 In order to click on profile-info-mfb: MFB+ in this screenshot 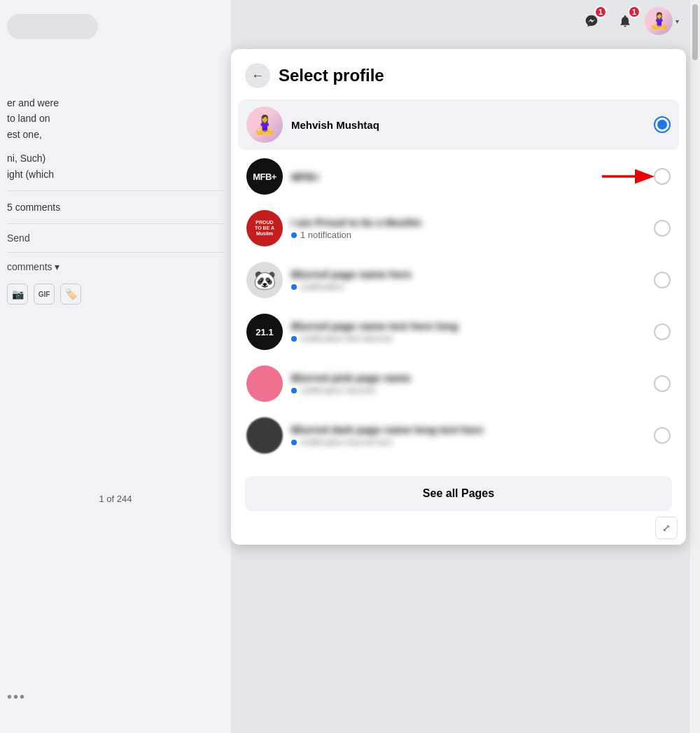, I will do `click(468, 176)`.